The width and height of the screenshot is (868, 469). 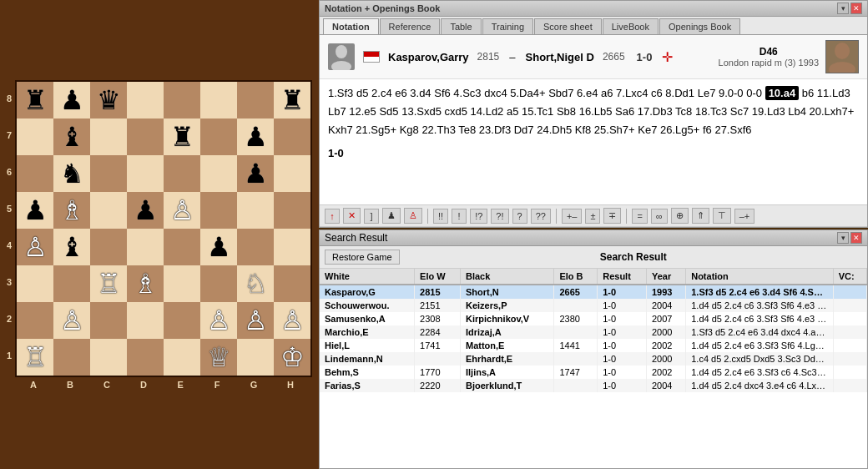 I want to click on square-b5: ♗, so click(x=72, y=210).